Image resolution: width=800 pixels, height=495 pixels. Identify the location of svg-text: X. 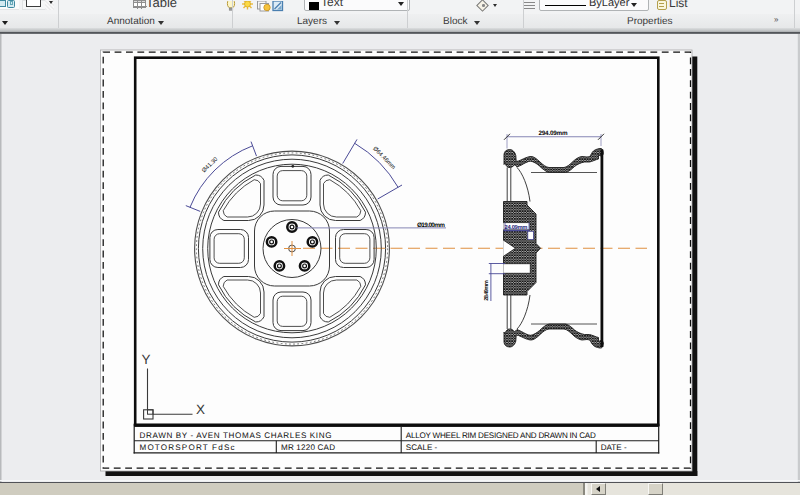
(200, 408).